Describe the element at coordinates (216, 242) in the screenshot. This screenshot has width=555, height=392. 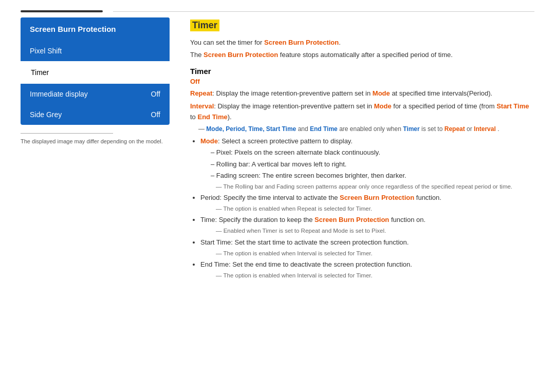
I see `starttime-key: Start Time` at that location.